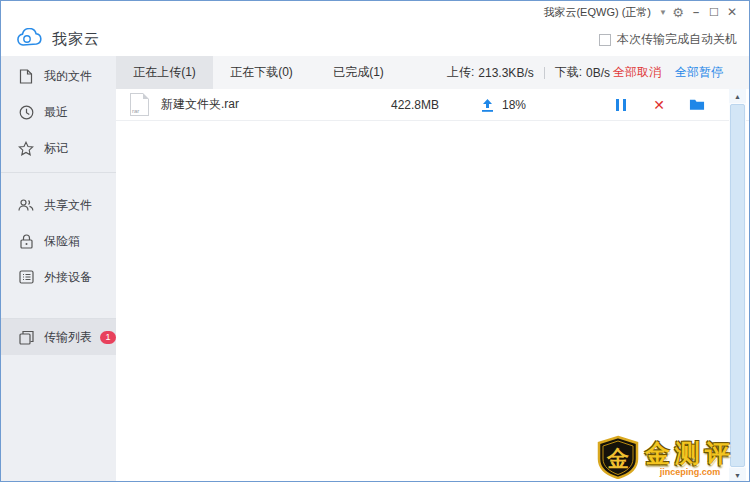 This screenshot has height=482, width=750. What do you see at coordinates (514, 105) in the screenshot?
I see `progress-percent: 18%` at bounding box center [514, 105].